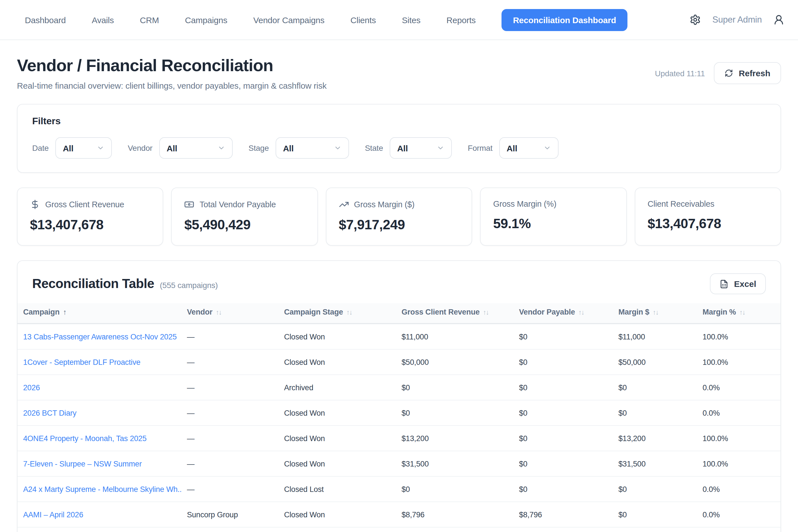 The image size is (798, 532). I want to click on cell-campaign: 7-Eleven - Slurpee – NSW Summer, so click(99, 463).